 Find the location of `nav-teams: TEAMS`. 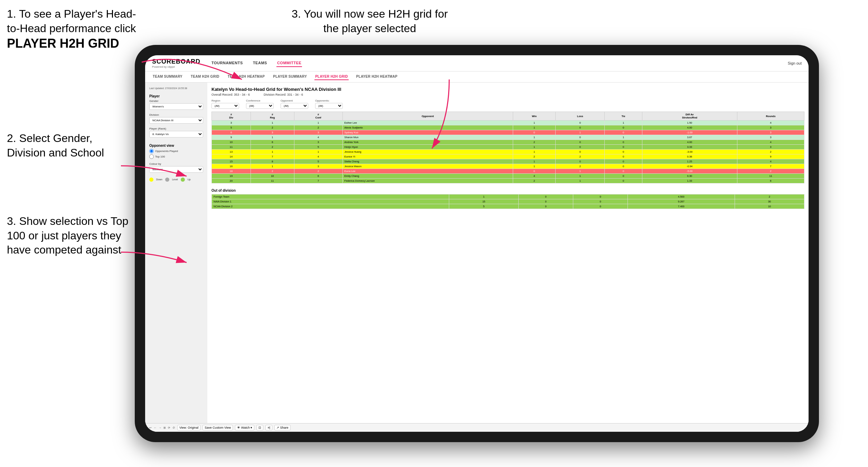

nav-teams: TEAMS is located at coordinates (260, 63).